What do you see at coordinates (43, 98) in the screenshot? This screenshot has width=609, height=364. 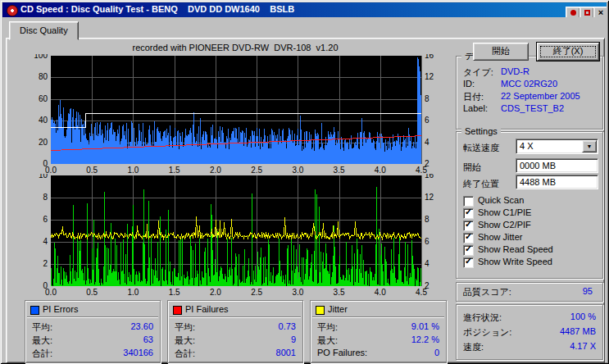 I see `svg-text: 60` at bounding box center [43, 98].